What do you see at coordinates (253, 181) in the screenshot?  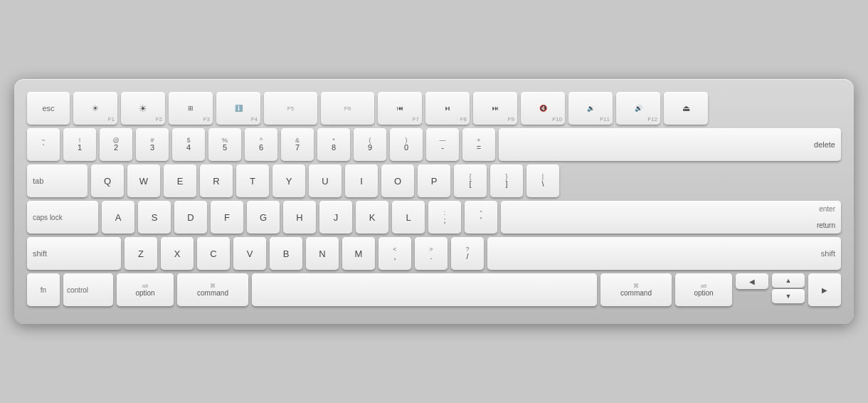 I see `key-t: T` at bounding box center [253, 181].